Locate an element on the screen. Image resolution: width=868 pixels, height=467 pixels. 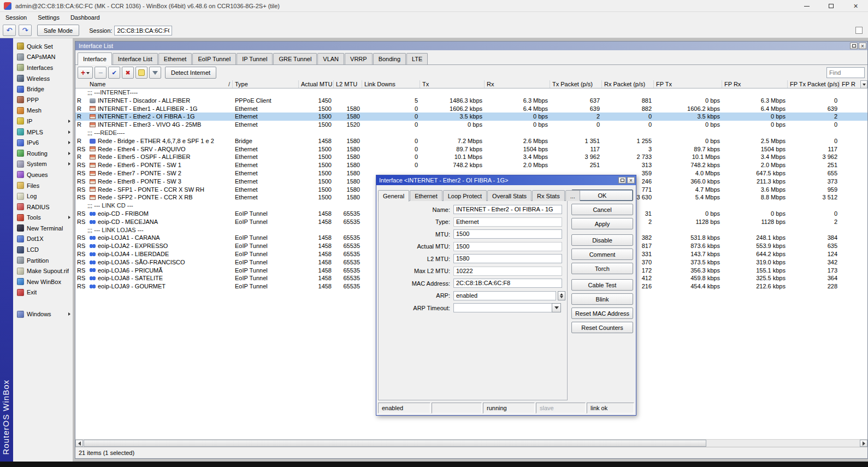
mac-address-input: 2C:C8:1B:CA:6C:F8 is located at coordinates (508, 283).